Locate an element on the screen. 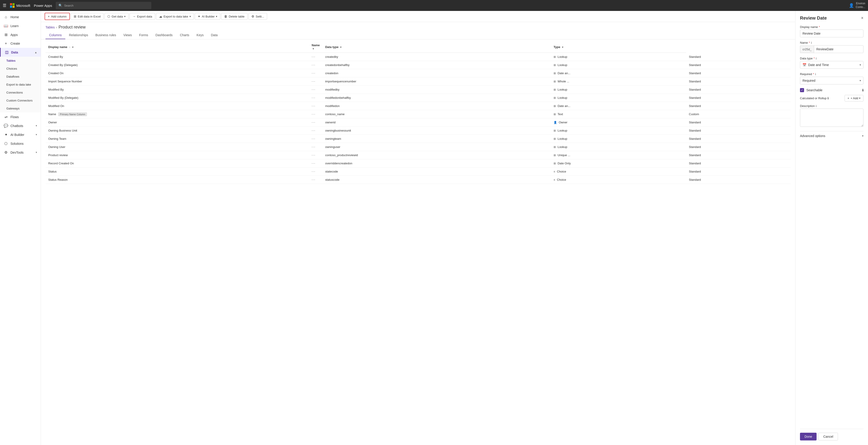 Image resolution: width=868 pixels, height=445 pixels. searchable-info-icon: ℹ is located at coordinates (863, 90).